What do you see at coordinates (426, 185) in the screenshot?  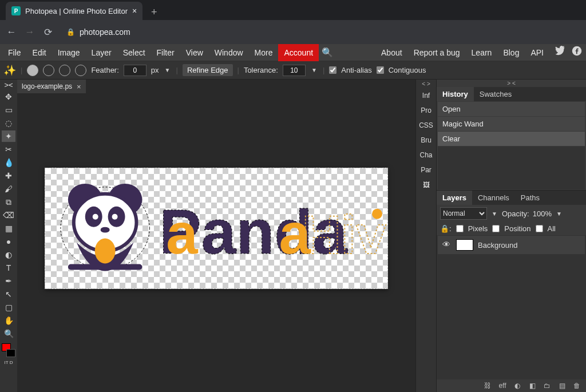 I see `mini-image-icon: 🖼` at bounding box center [426, 185].